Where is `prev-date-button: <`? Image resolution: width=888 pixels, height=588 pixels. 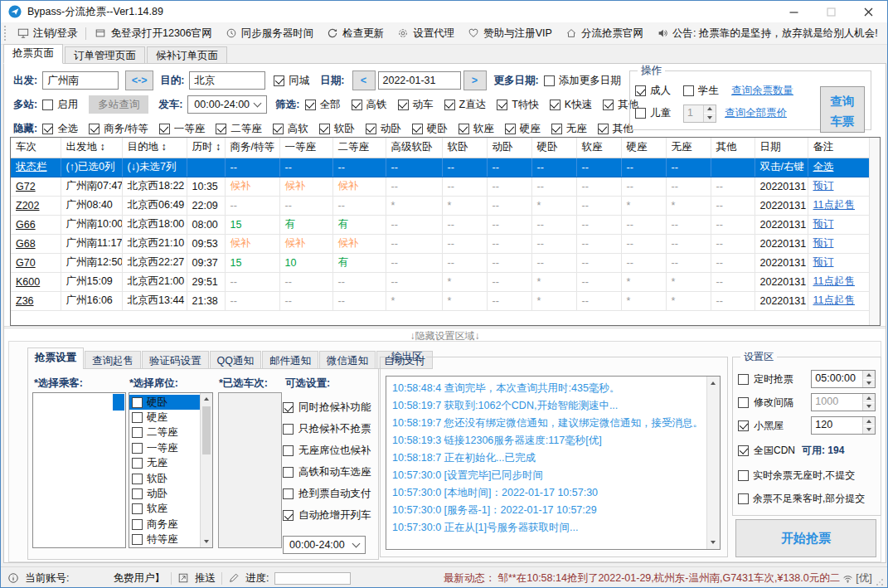 prev-date-button: < is located at coordinates (364, 80).